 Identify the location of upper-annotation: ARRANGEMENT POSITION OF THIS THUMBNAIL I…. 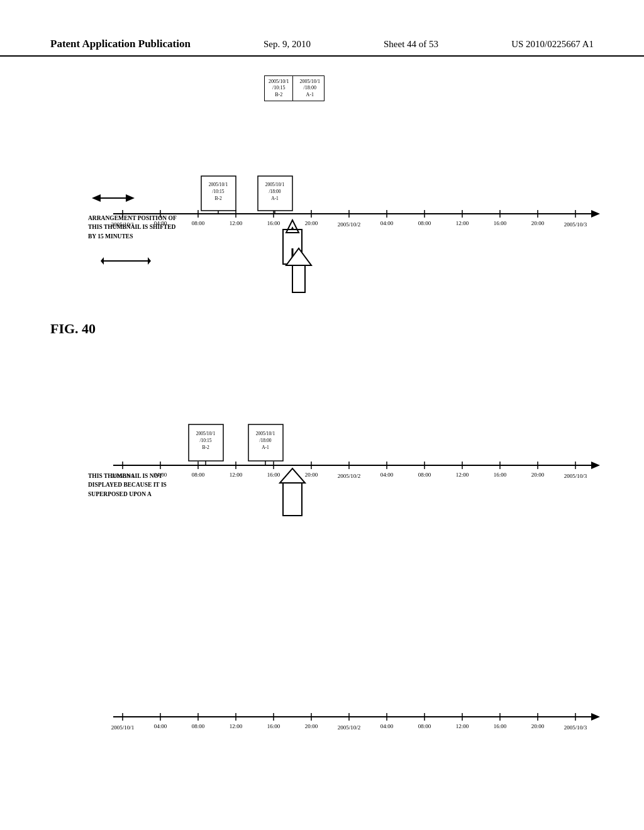
(132, 228).